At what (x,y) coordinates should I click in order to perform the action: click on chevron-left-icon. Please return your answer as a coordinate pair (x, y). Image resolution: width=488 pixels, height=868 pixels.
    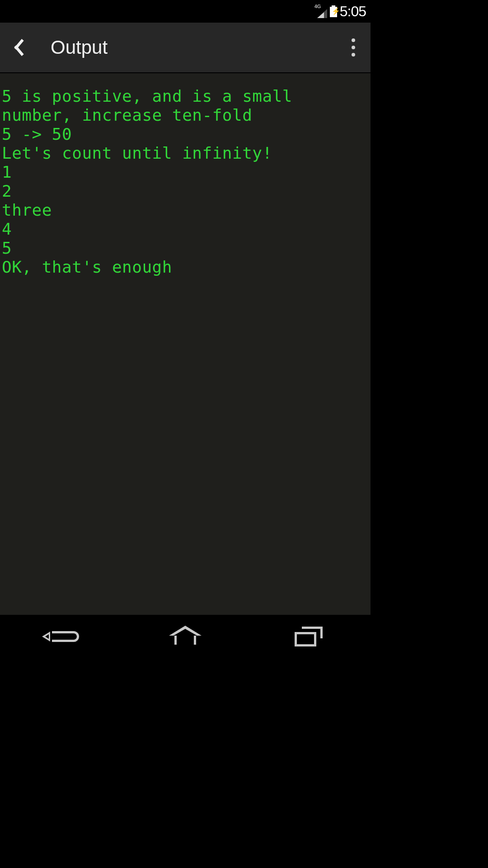
    Looking at the image, I should click on (19, 47).